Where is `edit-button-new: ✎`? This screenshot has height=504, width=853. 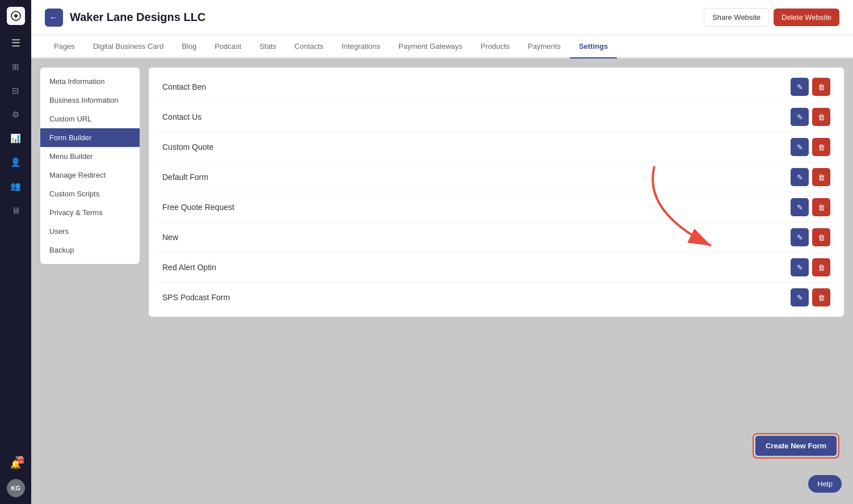 edit-button-new: ✎ is located at coordinates (800, 237).